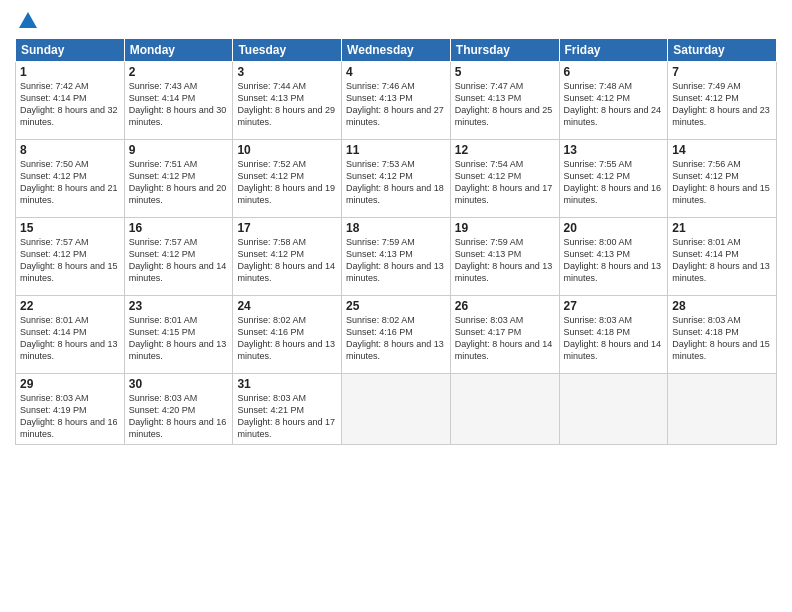  Describe the element at coordinates (287, 104) in the screenshot. I see `cell-info: Sunrise: 7:44 AMSunset: 4:13 PMDaylight:…` at that location.